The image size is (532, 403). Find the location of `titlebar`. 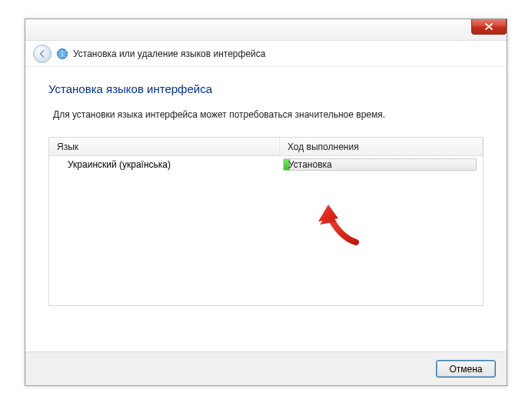

titlebar is located at coordinates (266, 30).